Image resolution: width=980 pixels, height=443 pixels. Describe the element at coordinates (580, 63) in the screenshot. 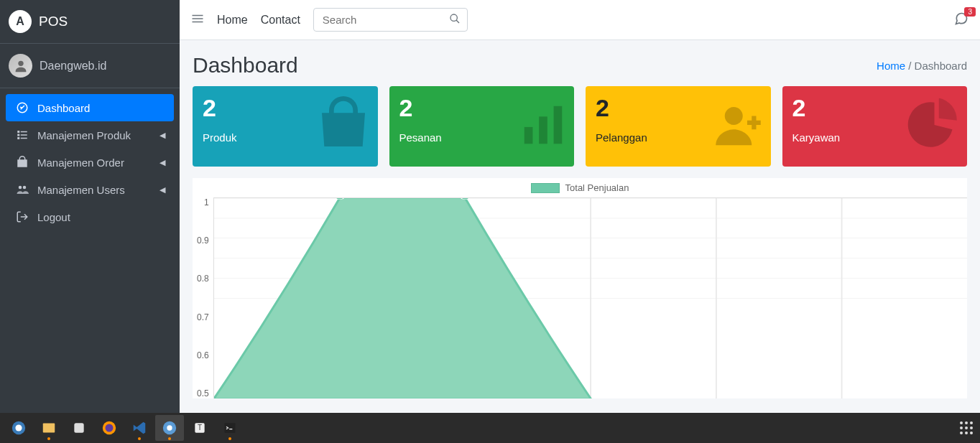

I see `content-header: Dashboard Home / Dashboard` at that location.